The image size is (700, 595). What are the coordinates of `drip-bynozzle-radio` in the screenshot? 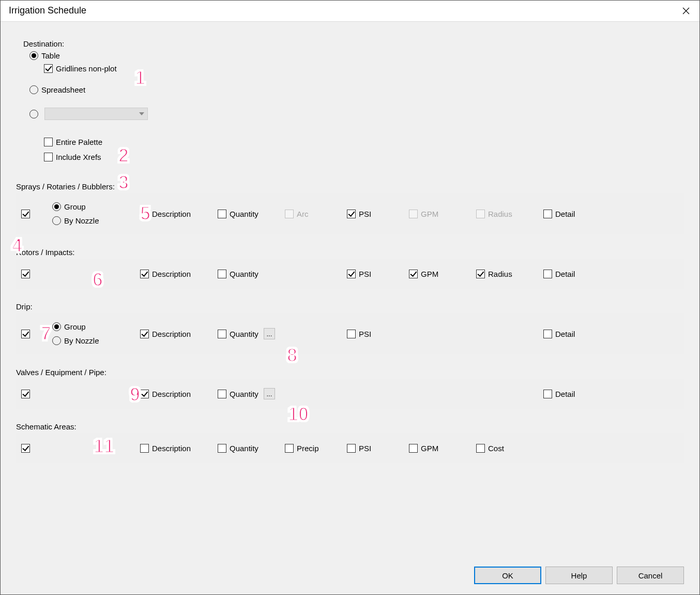 It's located at (57, 340).